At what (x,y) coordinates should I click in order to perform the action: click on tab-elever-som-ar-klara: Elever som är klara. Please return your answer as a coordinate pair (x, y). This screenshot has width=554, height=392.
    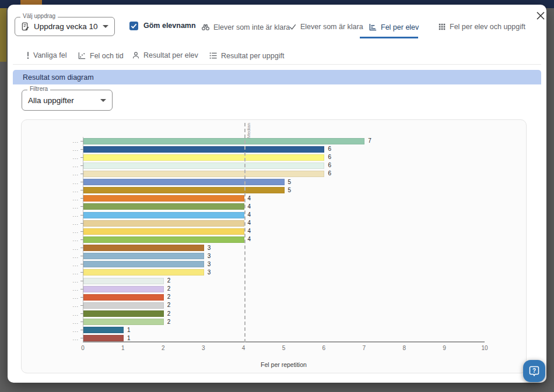
    Looking at the image, I should click on (326, 27).